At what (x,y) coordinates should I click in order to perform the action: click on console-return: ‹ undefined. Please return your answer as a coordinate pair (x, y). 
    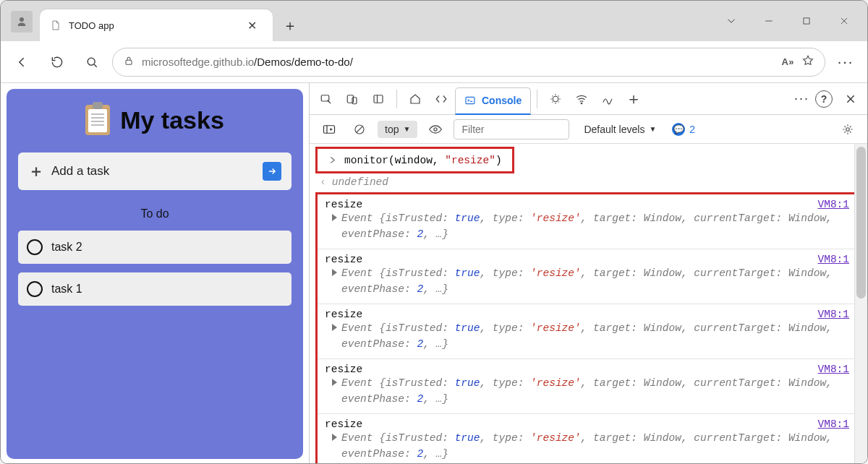
    Looking at the image, I should click on (589, 182).